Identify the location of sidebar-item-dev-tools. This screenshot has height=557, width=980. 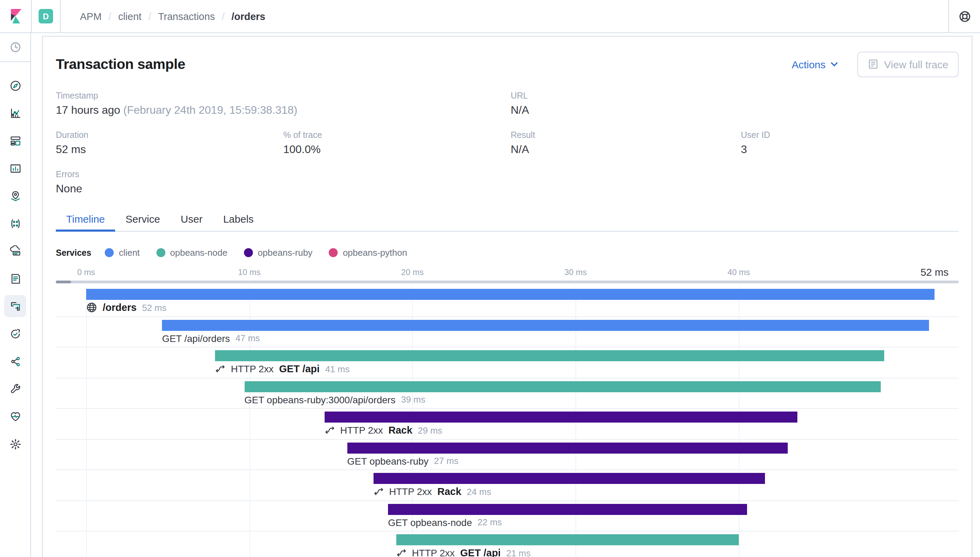
(15, 389).